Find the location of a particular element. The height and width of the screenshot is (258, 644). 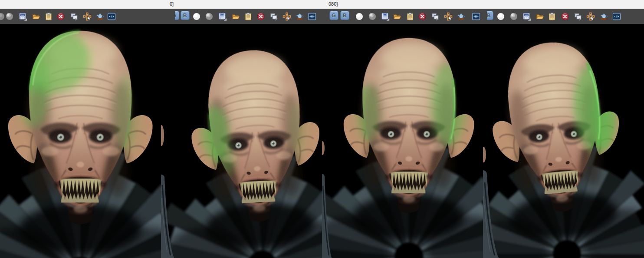

window-titlebar: 0] 080] is located at coordinates (322, 4).